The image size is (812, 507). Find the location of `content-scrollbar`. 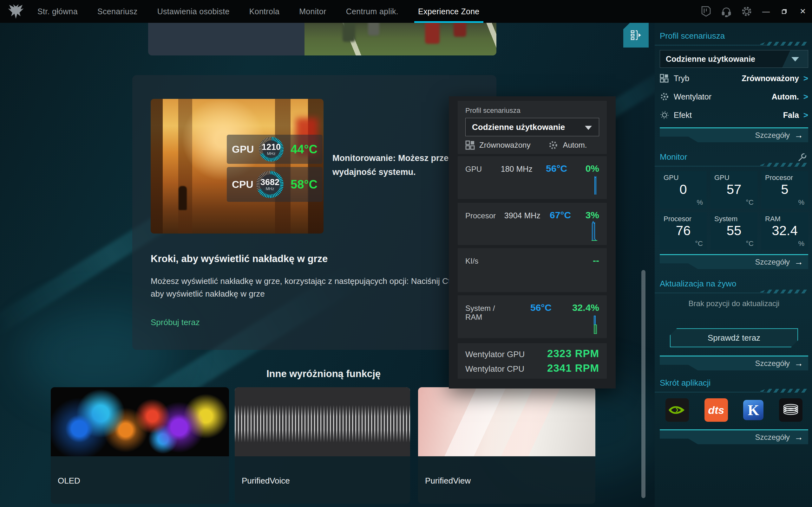

content-scrollbar is located at coordinates (644, 384).